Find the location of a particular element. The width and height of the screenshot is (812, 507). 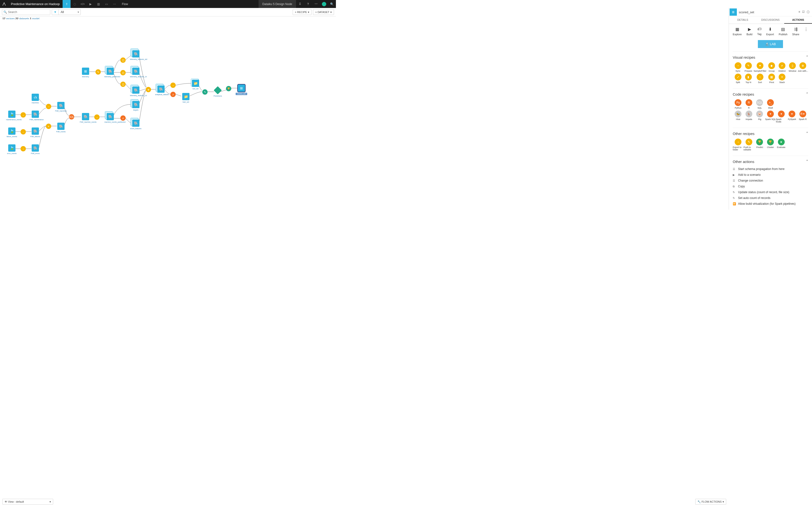

nav-dataset-icon: ◌ is located at coordinates (74, 4).